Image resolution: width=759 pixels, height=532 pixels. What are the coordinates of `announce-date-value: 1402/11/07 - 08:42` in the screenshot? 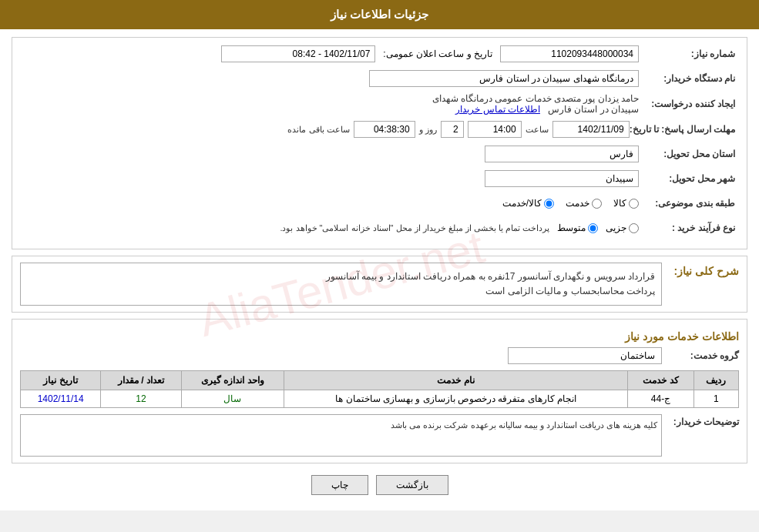 It's located at (298, 54).